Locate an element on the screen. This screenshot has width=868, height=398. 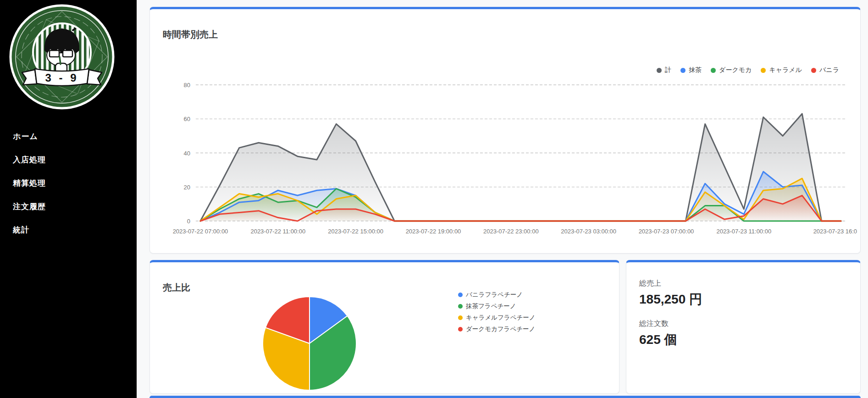
total-sales-value: 185,250 円 is located at coordinates (670, 299).